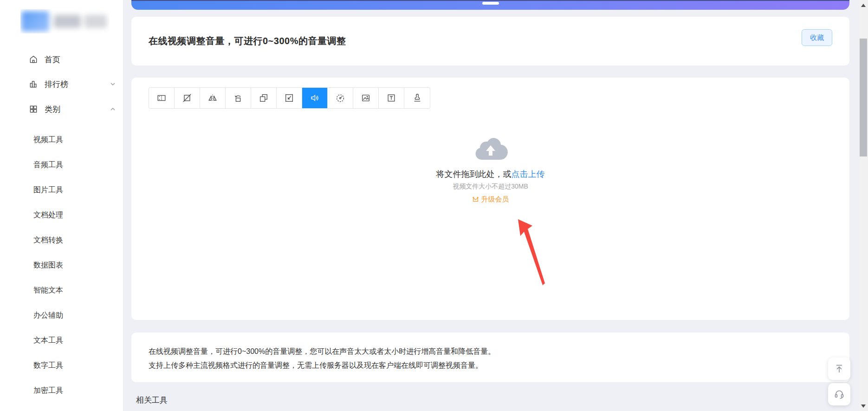 Image resolution: width=868 pixels, height=411 pixels. Describe the element at coordinates (61, 59) in the screenshot. I see `sidebar-item-home: 首页` at that location.